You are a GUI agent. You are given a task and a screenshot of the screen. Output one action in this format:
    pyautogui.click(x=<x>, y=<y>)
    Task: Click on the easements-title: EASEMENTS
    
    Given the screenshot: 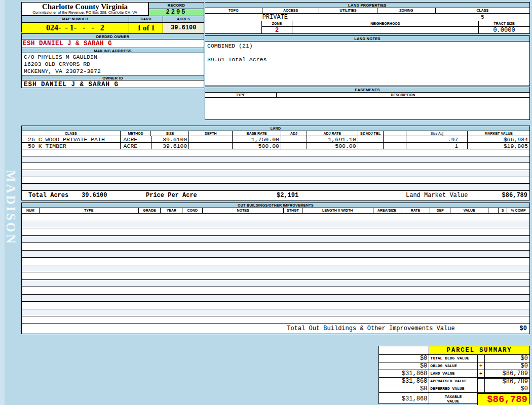 What is the action you would take?
    pyautogui.click(x=367, y=90)
    